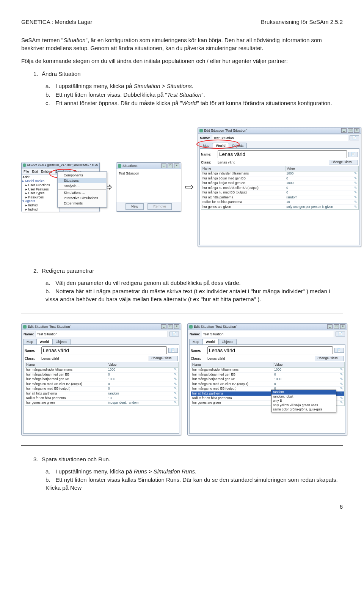 This screenshot has width=364, height=599. I want to click on dropdown-opt-random: random, so click(304, 392).